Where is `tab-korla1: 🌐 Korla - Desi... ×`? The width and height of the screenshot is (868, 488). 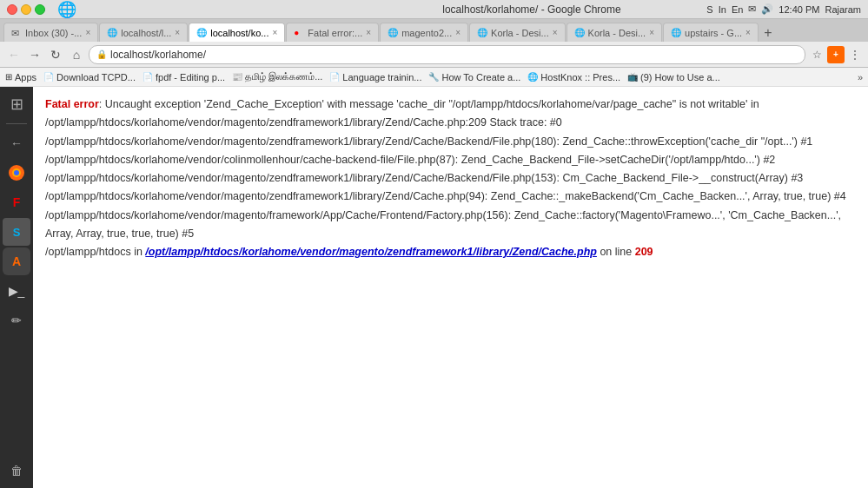
tab-korla1: 🌐 Korla - Desi... × is located at coordinates (517, 32).